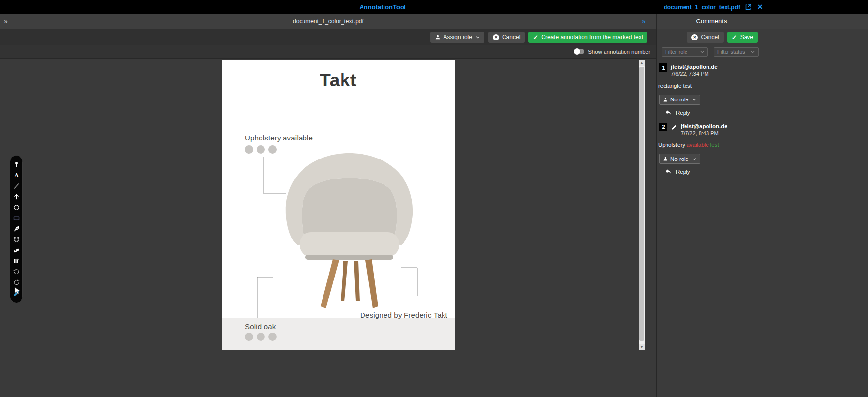  Describe the element at coordinates (709, 37) in the screenshot. I see `comments-cancel-label: Cancel` at that location.